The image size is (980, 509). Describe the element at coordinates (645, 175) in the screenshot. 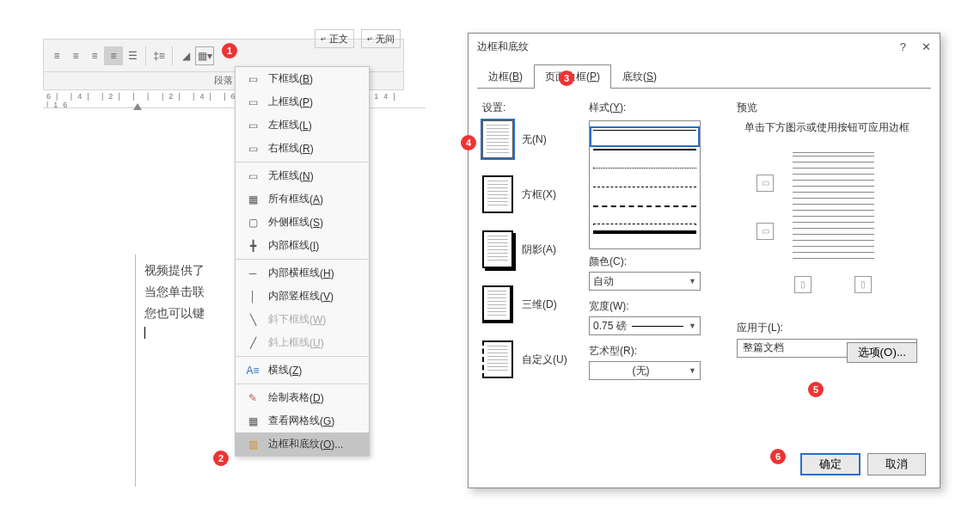

I see `style-dotted` at that location.